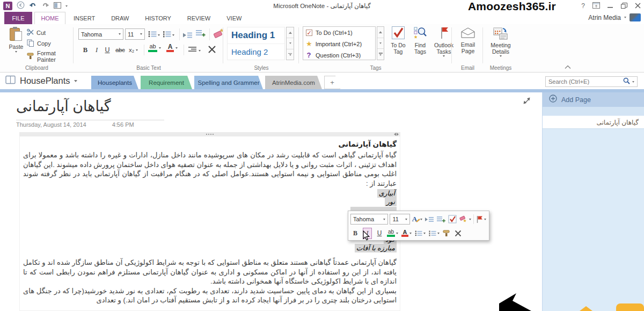 This screenshot has height=311, width=644. I want to click on styles-more-button, so click(290, 55).